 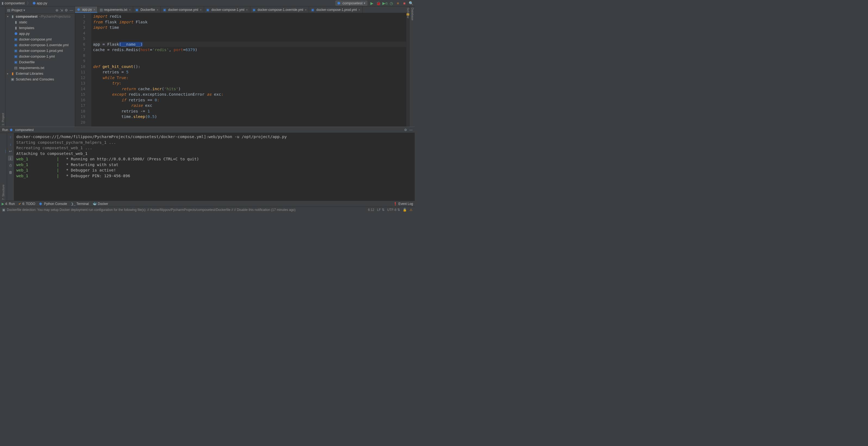 What do you see at coordinates (16, 68) in the screenshot?
I see `text-file-icon: ▤` at bounding box center [16, 68].